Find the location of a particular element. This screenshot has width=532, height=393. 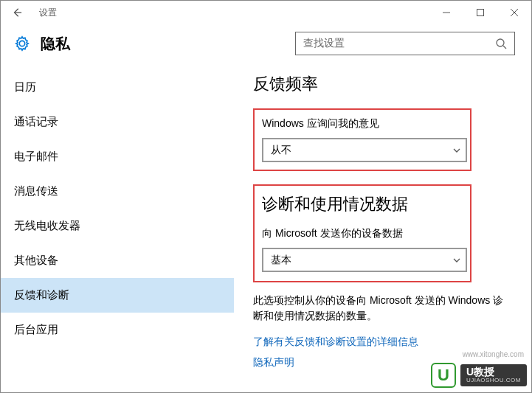

sidebar-item-call-history: 通话记录 is located at coordinates (117, 122).